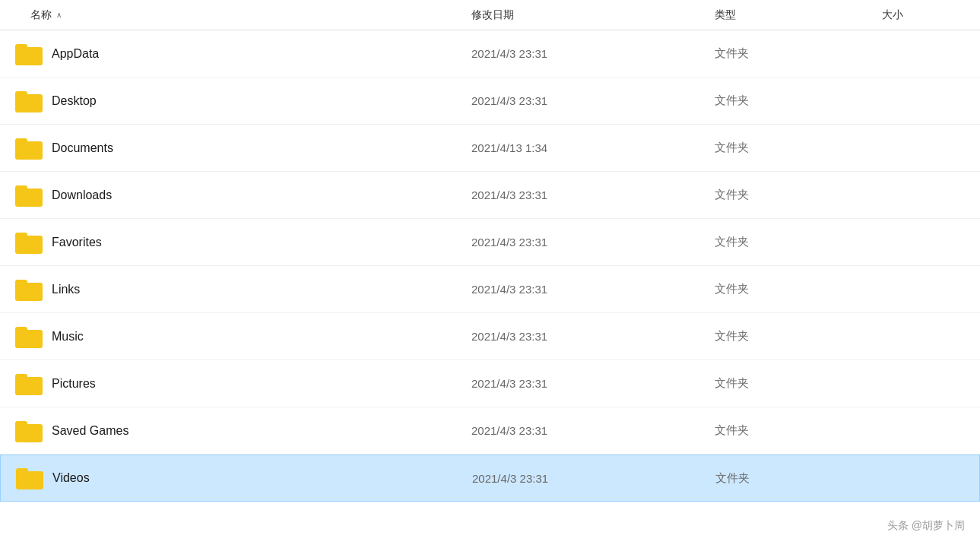 The width and height of the screenshot is (980, 548). I want to click on column-header: 名称 ∧ 修改日期 类型 大小, so click(490, 15).